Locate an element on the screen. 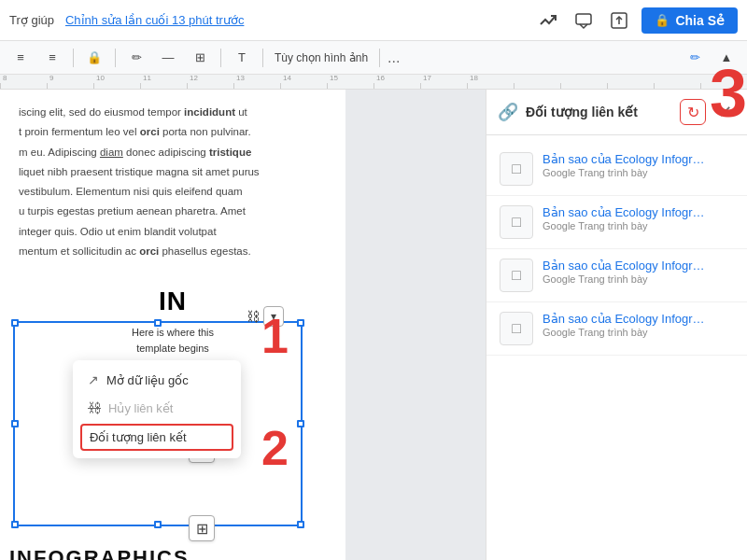 Image resolution: width=747 pixels, height=560 pixels. body-text-6: u turpis egestas pretium aenean pharetra… is located at coordinates (173, 211).